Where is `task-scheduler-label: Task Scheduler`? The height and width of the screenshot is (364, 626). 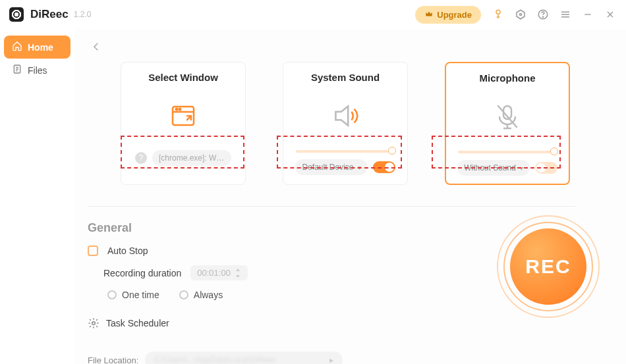
task-scheduler-label: Task Scheduler is located at coordinates (138, 323).